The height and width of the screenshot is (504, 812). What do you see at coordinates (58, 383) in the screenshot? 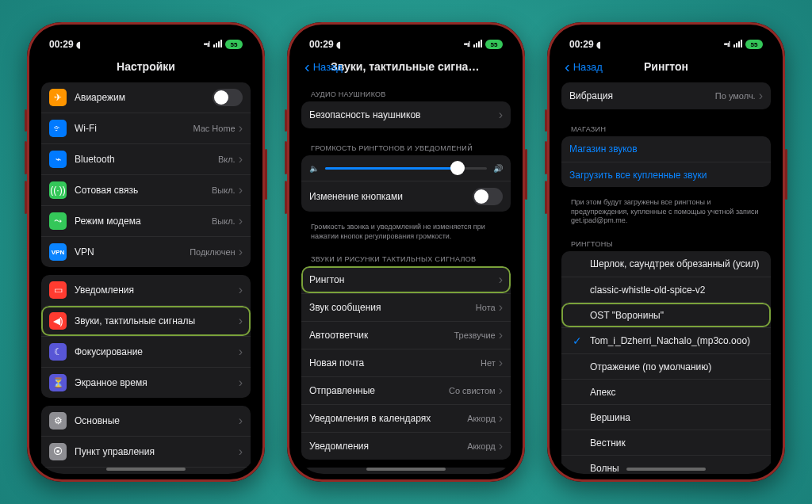
I see `row-icon: ⏳` at bounding box center [58, 383].